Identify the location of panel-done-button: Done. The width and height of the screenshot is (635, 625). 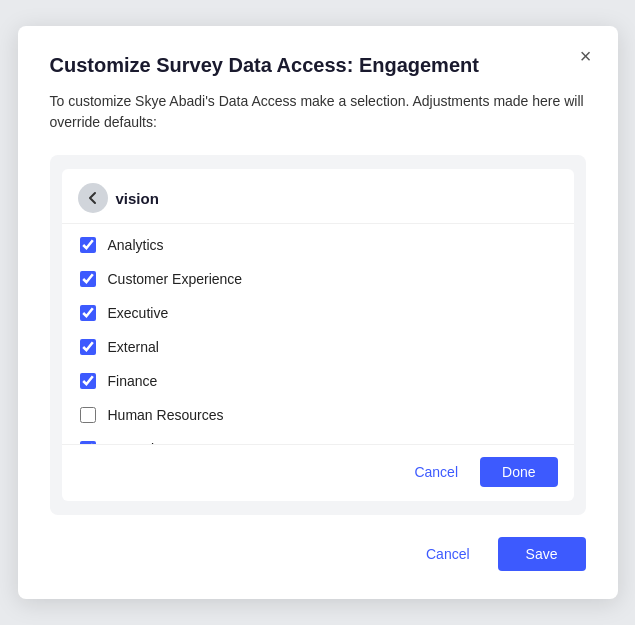
(518, 472).